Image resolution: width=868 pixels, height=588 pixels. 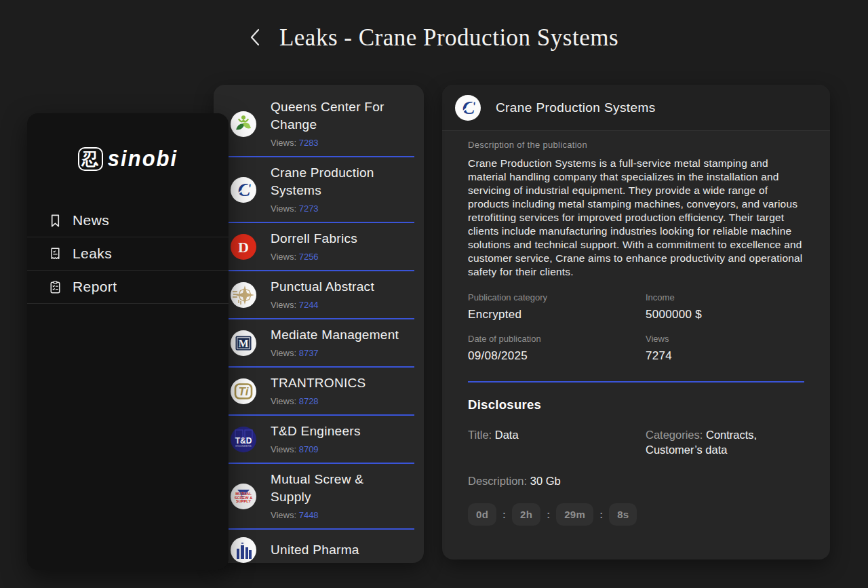 I want to click on views-count: 8728, so click(x=309, y=401).